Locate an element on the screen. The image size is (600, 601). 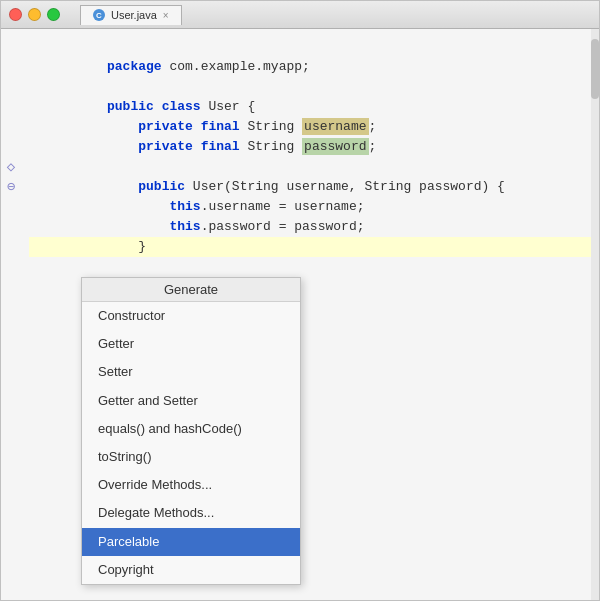
code-line-3: public class User { is located at coordinates (314, 87).